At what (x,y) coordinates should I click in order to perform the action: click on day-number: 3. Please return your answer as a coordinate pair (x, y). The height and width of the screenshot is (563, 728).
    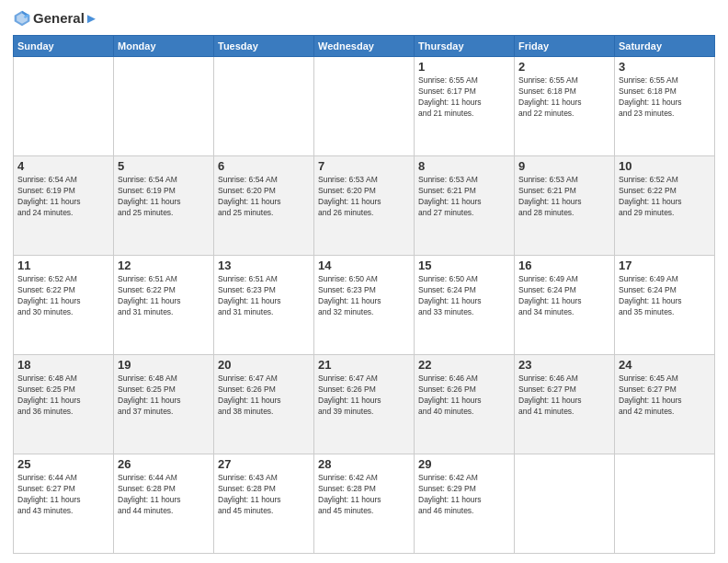
    Looking at the image, I should click on (665, 66).